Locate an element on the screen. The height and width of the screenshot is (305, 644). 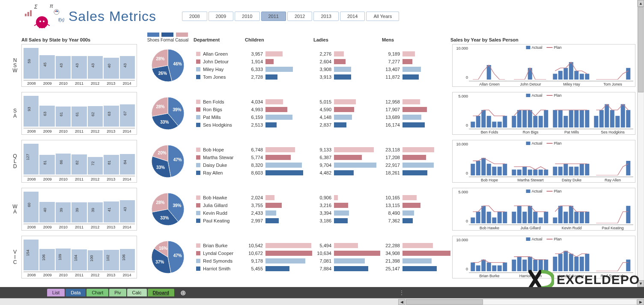
pie-chart-sa: 39%33%28% is located at coordinates (168, 113).